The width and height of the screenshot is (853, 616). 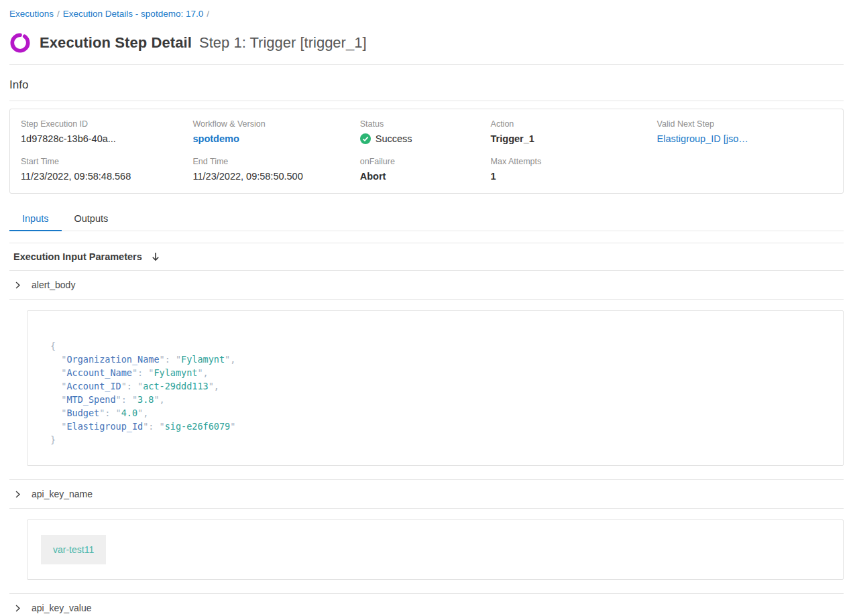 What do you see at coordinates (574, 169) in the screenshot?
I see `info-field-max-attempts: Max Attempts 1` at bounding box center [574, 169].